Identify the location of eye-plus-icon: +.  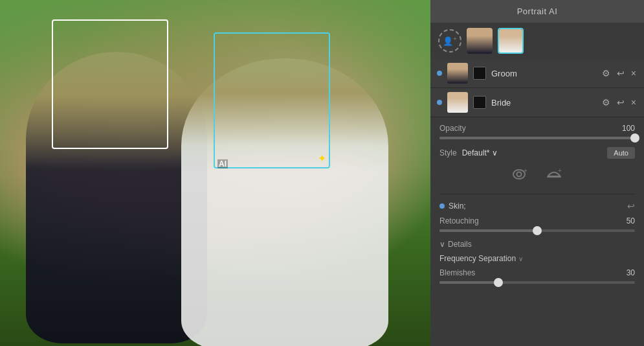
(520, 176).